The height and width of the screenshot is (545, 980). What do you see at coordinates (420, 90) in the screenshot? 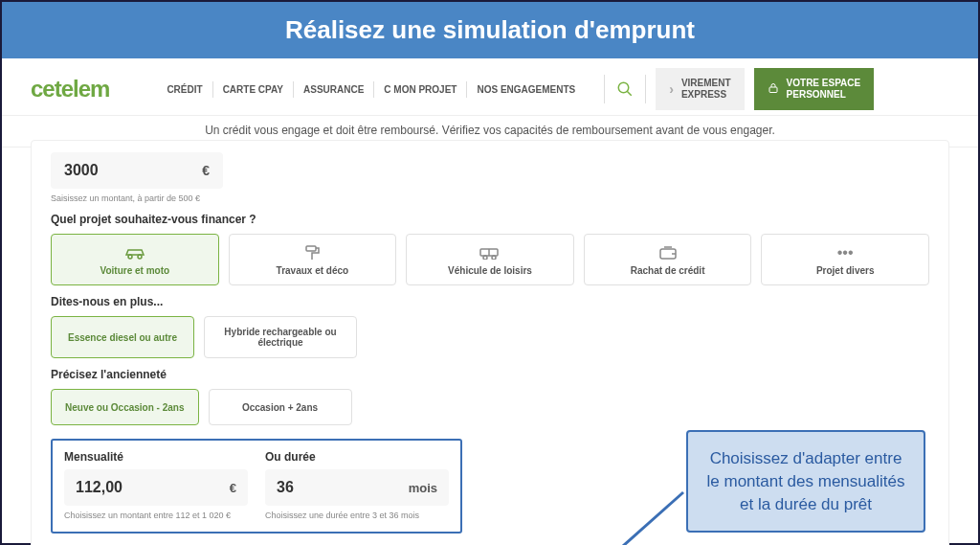
I see `nav-c-mon-projet: C MON PROJET` at bounding box center [420, 90].